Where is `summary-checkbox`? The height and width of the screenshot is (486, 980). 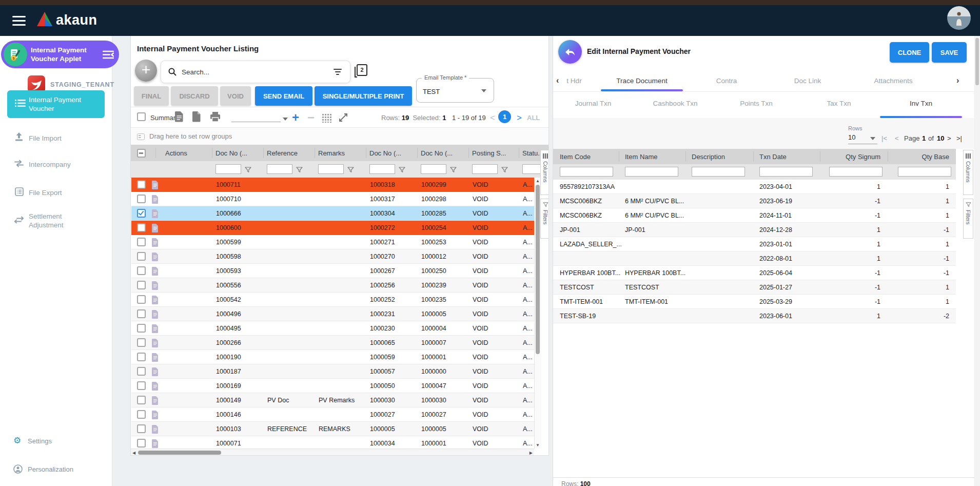
summary-checkbox is located at coordinates (142, 117).